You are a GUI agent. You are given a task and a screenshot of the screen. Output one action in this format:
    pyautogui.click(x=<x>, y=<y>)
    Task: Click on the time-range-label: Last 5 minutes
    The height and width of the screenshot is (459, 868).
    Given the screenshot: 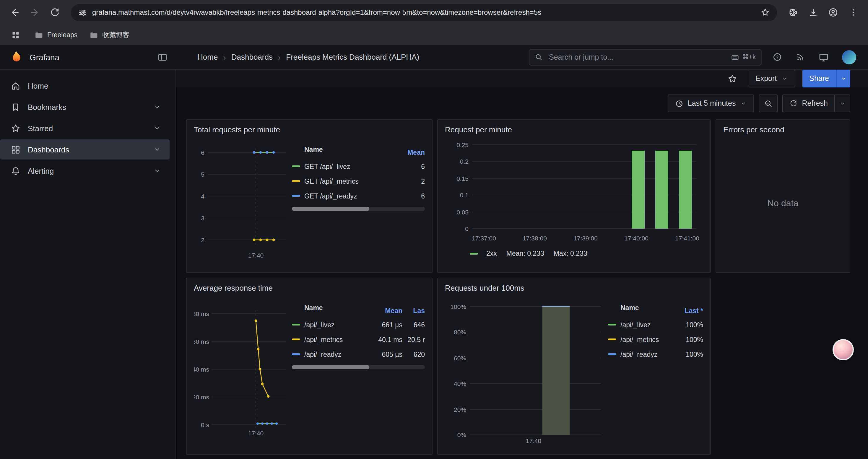 What is the action you would take?
    pyautogui.click(x=712, y=103)
    